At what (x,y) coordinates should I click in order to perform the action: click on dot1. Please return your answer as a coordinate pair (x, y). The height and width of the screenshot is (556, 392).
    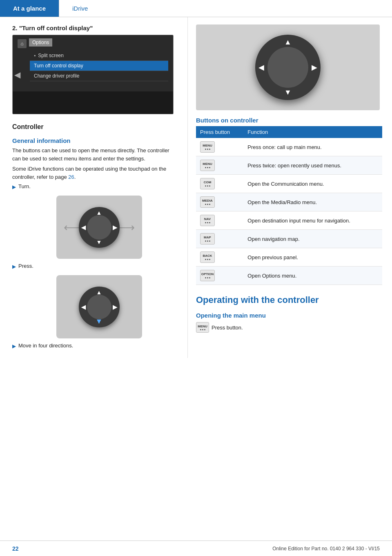
    Looking at the image, I should click on (201, 330).